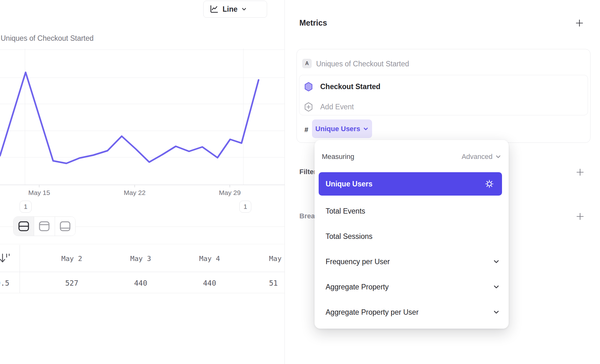  What do you see at coordinates (235, 9) in the screenshot?
I see `chart-type-button: Line` at bounding box center [235, 9].